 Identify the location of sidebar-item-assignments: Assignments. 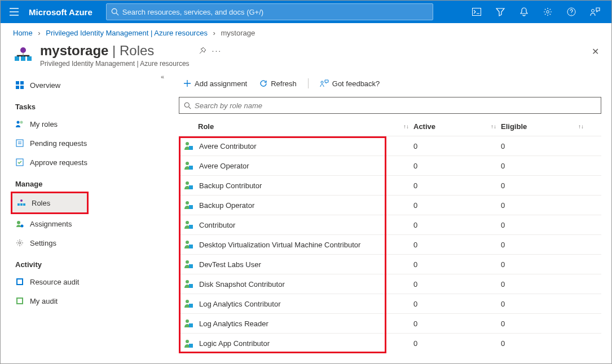
(90, 224).